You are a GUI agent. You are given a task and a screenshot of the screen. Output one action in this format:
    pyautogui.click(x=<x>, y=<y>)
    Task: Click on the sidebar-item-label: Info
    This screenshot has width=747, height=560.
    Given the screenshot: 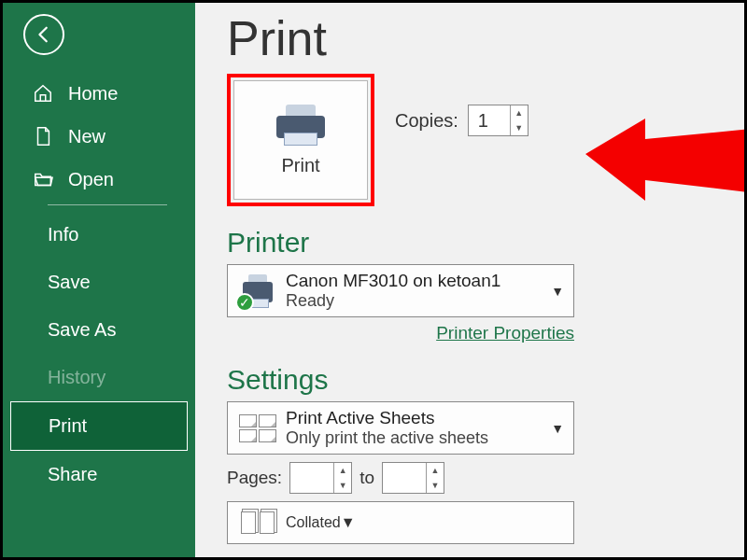 What is the action you would take?
    pyautogui.click(x=63, y=234)
    